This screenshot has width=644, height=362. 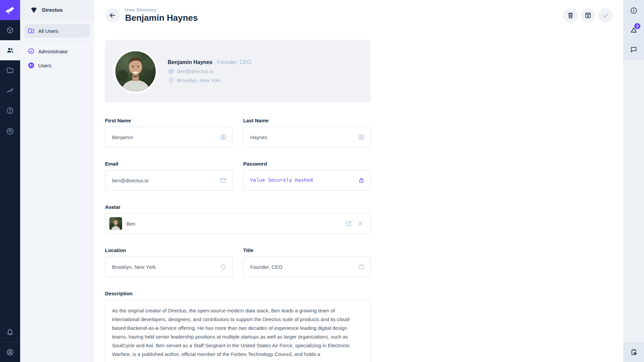 I want to click on nav-body: All Users Administrator, so click(x=57, y=48).